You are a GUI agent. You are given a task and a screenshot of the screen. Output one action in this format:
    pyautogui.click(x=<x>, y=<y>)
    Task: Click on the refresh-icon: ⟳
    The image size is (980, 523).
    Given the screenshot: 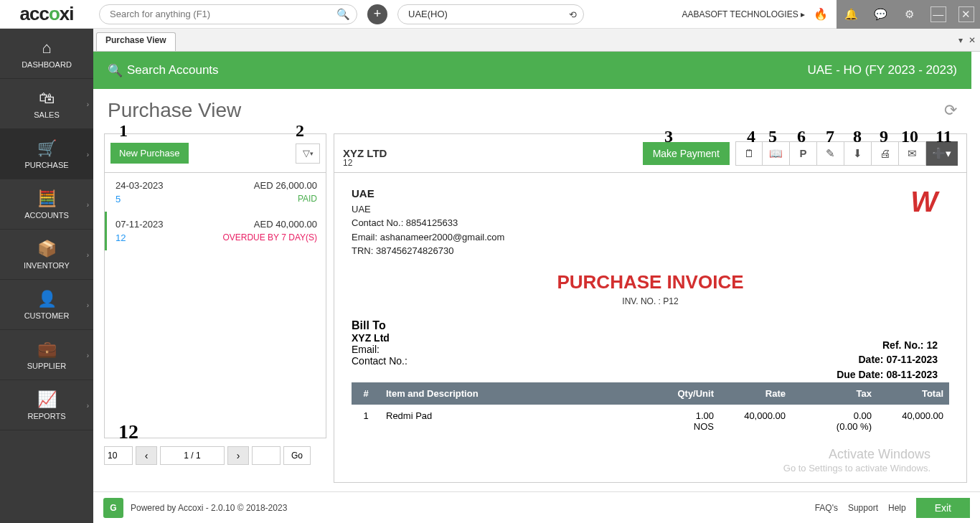 What is the action you would take?
    pyautogui.click(x=951, y=110)
    